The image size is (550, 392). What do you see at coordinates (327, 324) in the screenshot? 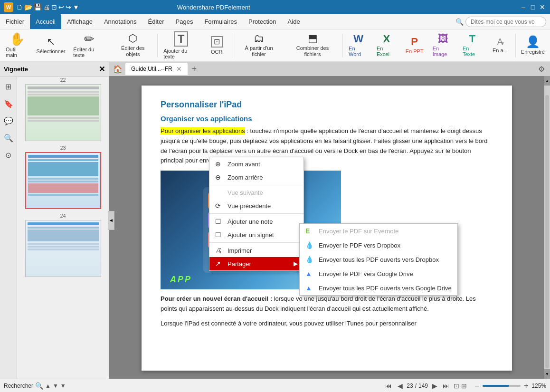
I see `pdf-para3: Lorsque l'iPad est connecté à votre ordi…` at bounding box center [327, 324].